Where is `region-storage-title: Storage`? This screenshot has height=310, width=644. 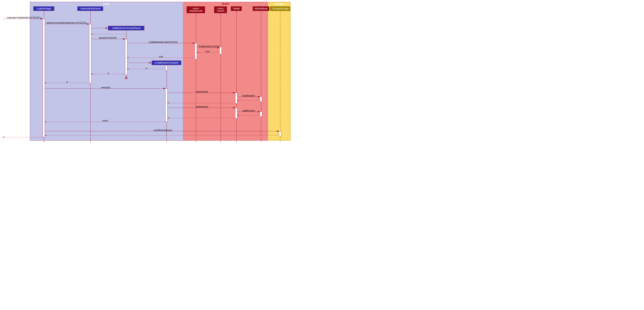
region-storage-title: Storage is located at coordinates (279, 4).